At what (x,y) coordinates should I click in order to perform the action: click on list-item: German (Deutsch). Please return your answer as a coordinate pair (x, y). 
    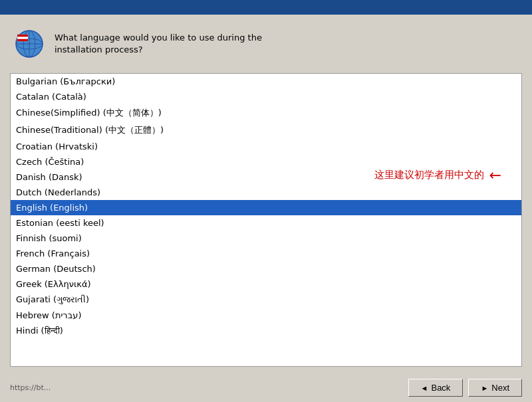
    Looking at the image, I should click on (266, 268).